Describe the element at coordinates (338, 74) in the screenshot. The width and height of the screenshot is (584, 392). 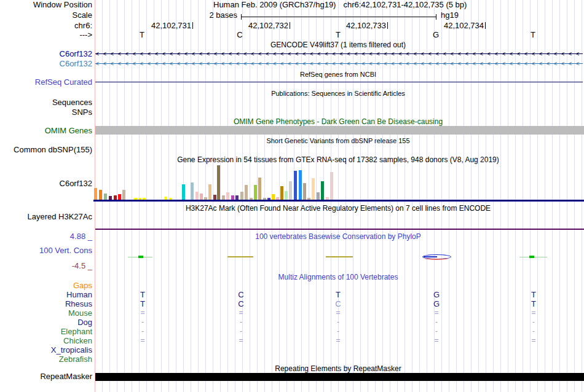
I see `refseq-track-title: RefSeq genes from NCBI` at that location.